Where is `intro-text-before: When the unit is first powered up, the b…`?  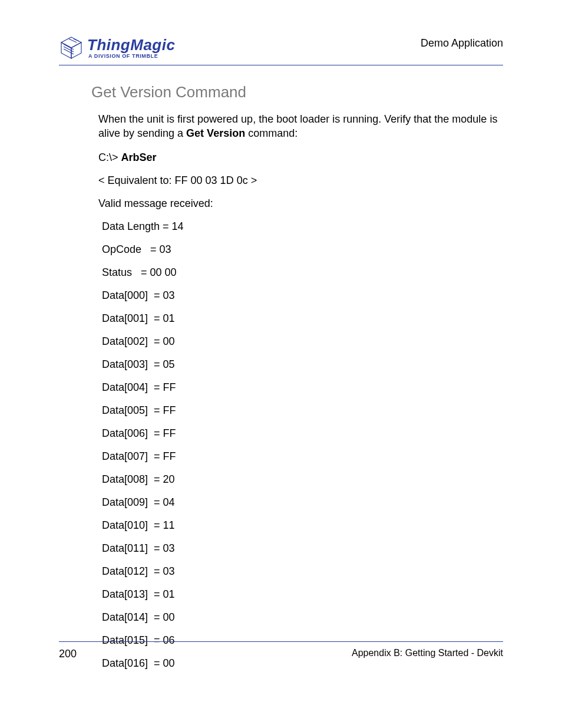
intro-text-before: When the unit is first powered up, the b… is located at coordinates (298, 126).